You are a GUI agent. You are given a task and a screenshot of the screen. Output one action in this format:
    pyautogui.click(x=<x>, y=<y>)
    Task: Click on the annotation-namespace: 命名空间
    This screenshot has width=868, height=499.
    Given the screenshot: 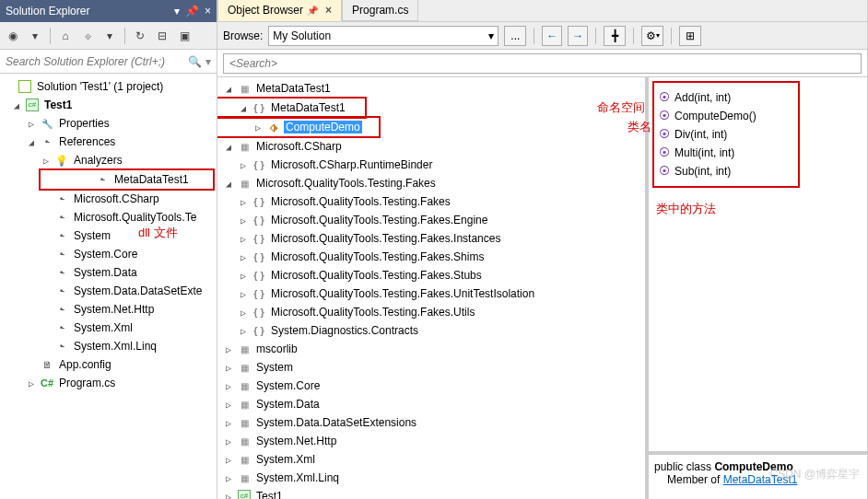 What is the action you would take?
    pyautogui.click(x=621, y=108)
    